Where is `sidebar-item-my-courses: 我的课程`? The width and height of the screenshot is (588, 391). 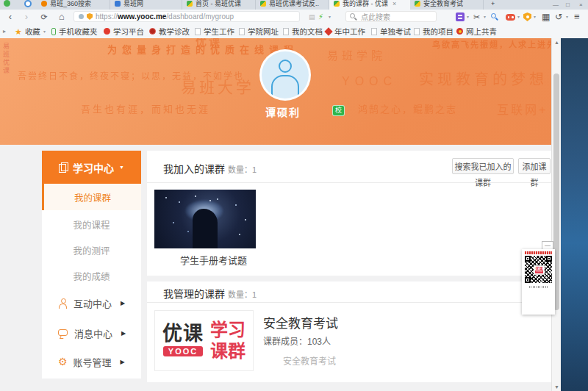
sidebar-item-my-courses: 我的课程 is located at coordinates (91, 224).